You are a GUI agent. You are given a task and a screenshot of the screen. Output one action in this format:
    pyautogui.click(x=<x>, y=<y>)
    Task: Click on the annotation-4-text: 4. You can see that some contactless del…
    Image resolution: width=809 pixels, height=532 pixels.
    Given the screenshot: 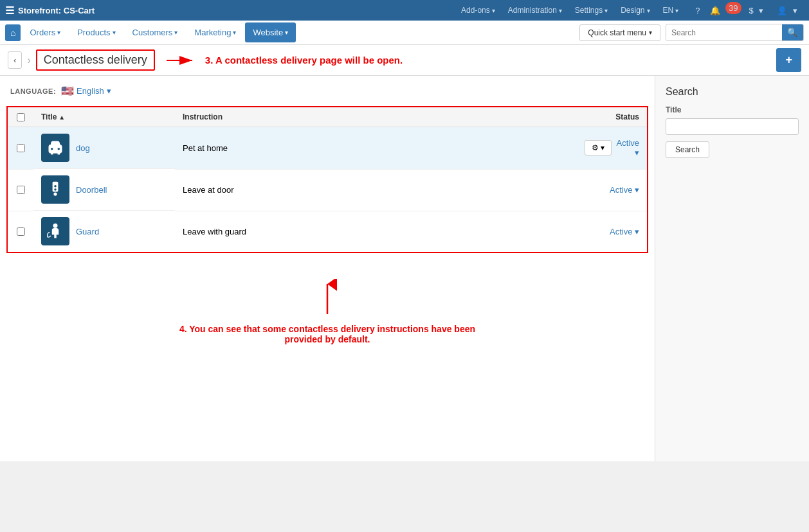 What is the action you would take?
    pyautogui.click(x=327, y=331)
    